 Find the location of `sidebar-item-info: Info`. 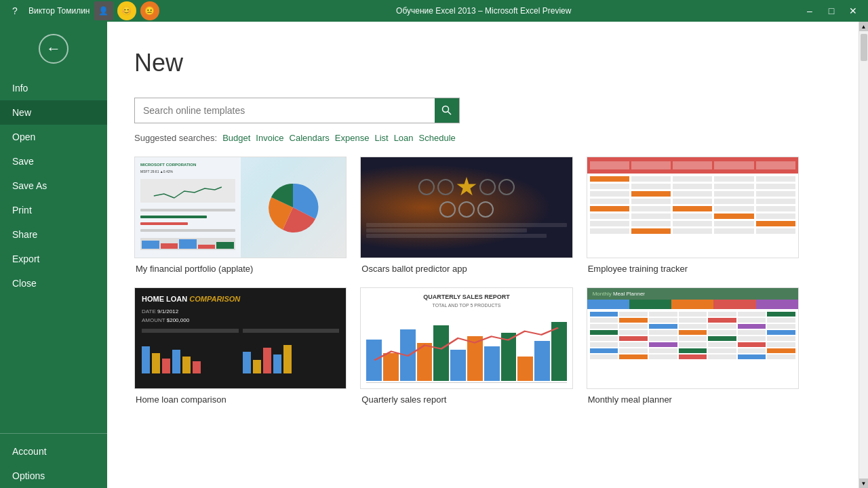

sidebar-item-info: Info is located at coordinates (54, 88).